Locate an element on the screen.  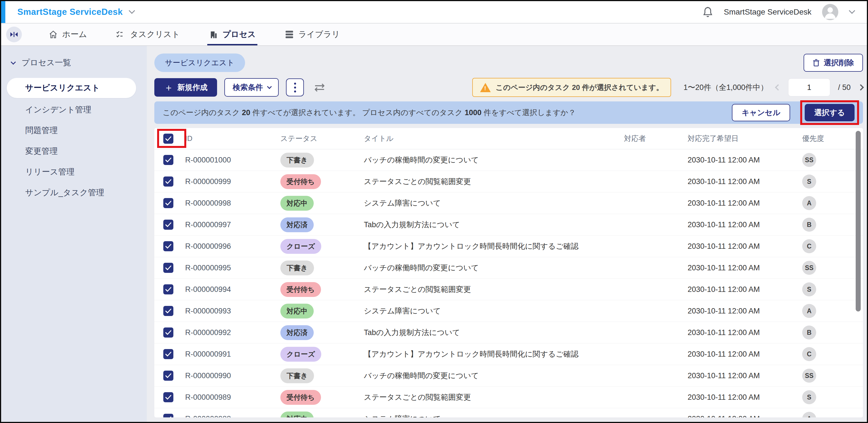
column-header-priority: 優先度 is located at coordinates (833, 139).